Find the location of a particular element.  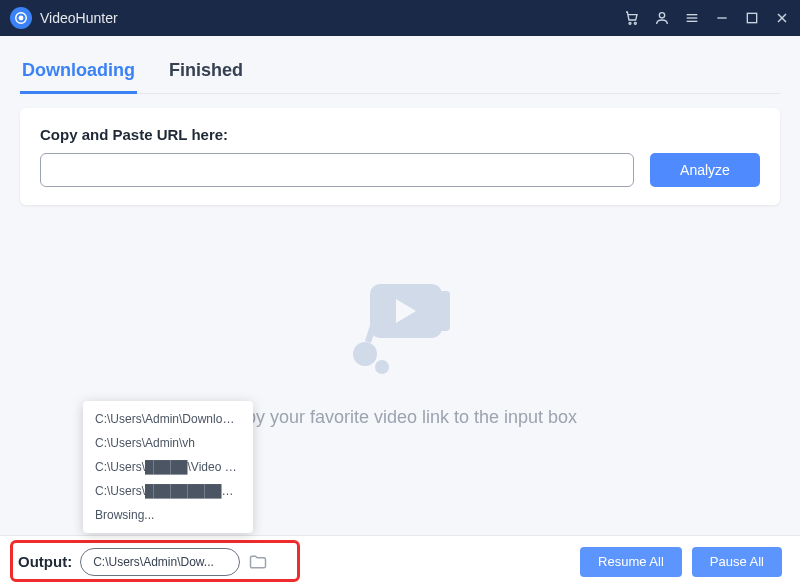

dropdown-item: C:\Users\Admin\Downloads is located at coordinates (168, 419).